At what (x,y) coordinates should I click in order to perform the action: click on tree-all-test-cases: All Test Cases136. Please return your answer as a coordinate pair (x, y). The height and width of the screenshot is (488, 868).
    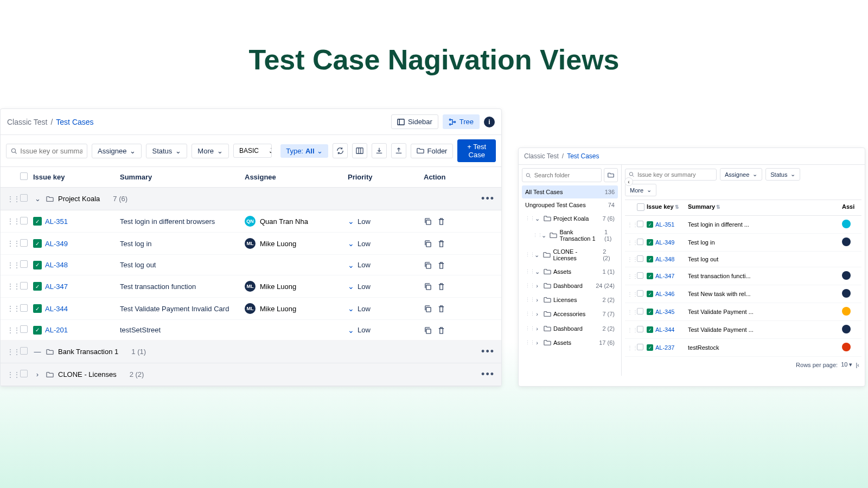
    Looking at the image, I should click on (570, 192).